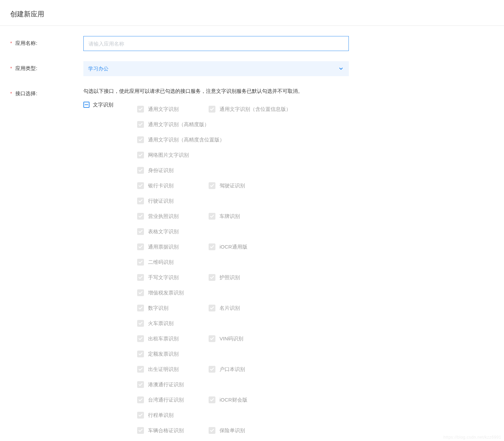  Describe the element at coordinates (163, 247) in the screenshot. I see `api-label: 通用票据识别` at that location.